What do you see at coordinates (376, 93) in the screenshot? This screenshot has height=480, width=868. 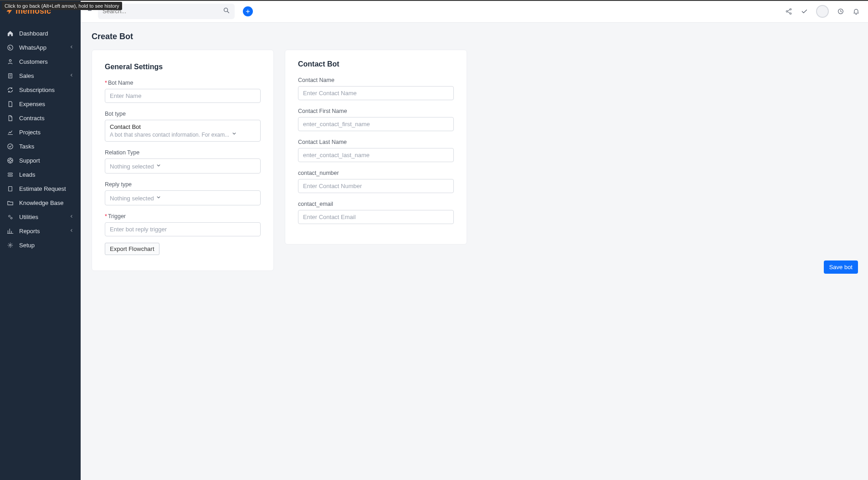 I see `contact-name-input` at bounding box center [376, 93].